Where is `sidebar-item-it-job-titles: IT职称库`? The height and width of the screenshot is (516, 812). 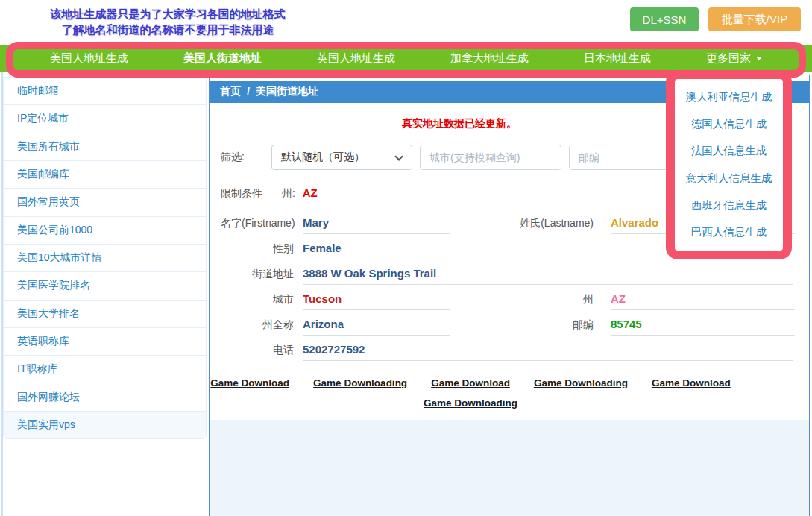 sidebar-item-it-job-titles: IT职称库 is located at coordinates (104, 370).